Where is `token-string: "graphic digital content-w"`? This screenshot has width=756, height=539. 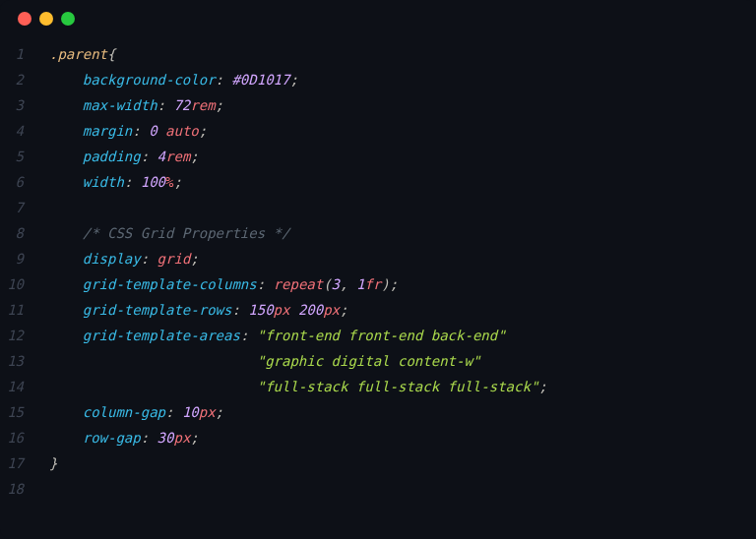
token-string: "graphic digital content-w" is located at coordinates (369, 361).